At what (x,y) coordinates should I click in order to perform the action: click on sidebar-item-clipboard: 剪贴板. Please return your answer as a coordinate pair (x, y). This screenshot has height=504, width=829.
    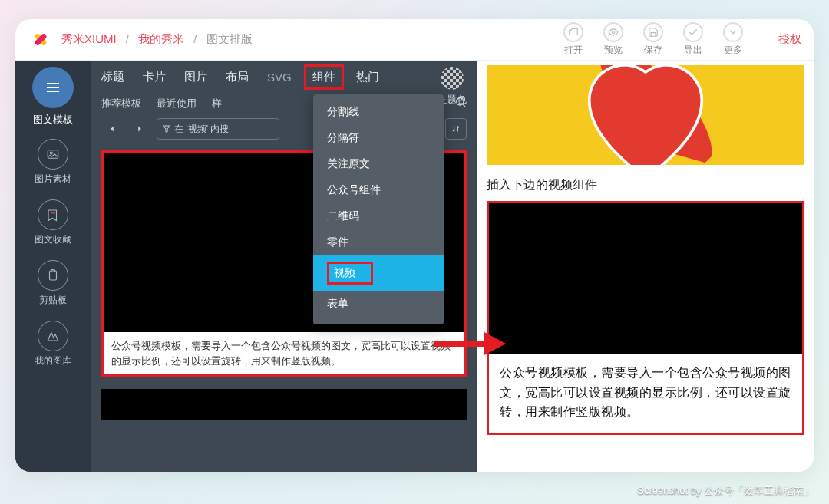
    Looking at the image, I should click on (53, 284).